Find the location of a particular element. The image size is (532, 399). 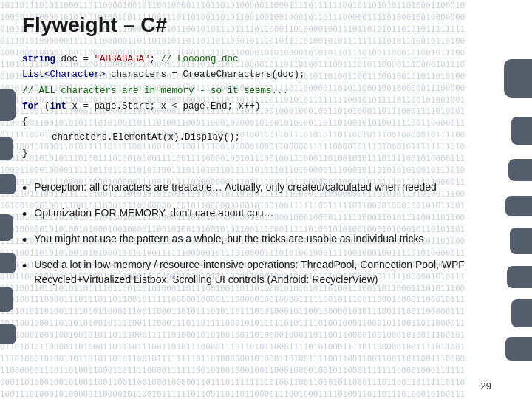

code-line-6: characters.ElementAt(x).Display(); is located at coordinates (257, 137).